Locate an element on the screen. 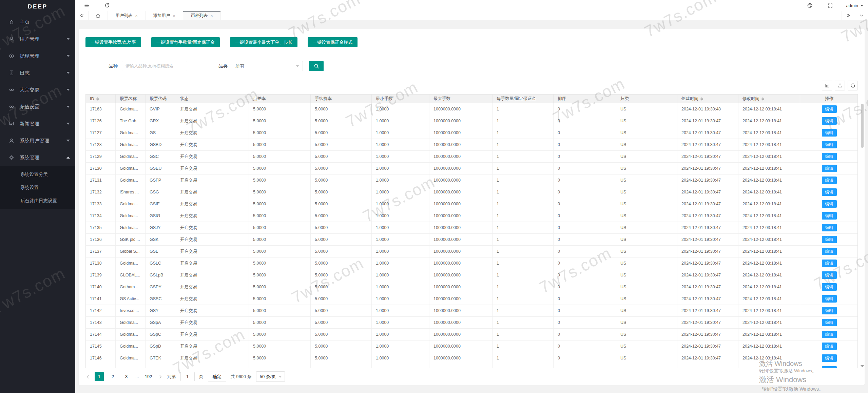  column-header-label: 最小手数 is located at coordinates (384, 99).